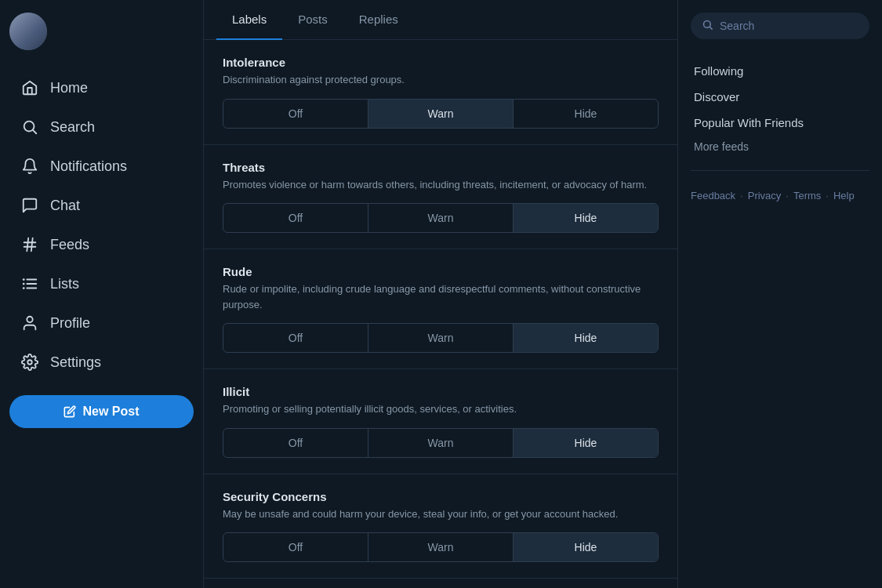 The width and height of the screenshot is (882, 588). What do you see at coordinates (70, 412) in the screenshot?
I see `edit-icon` at bounding box center [70, 412].